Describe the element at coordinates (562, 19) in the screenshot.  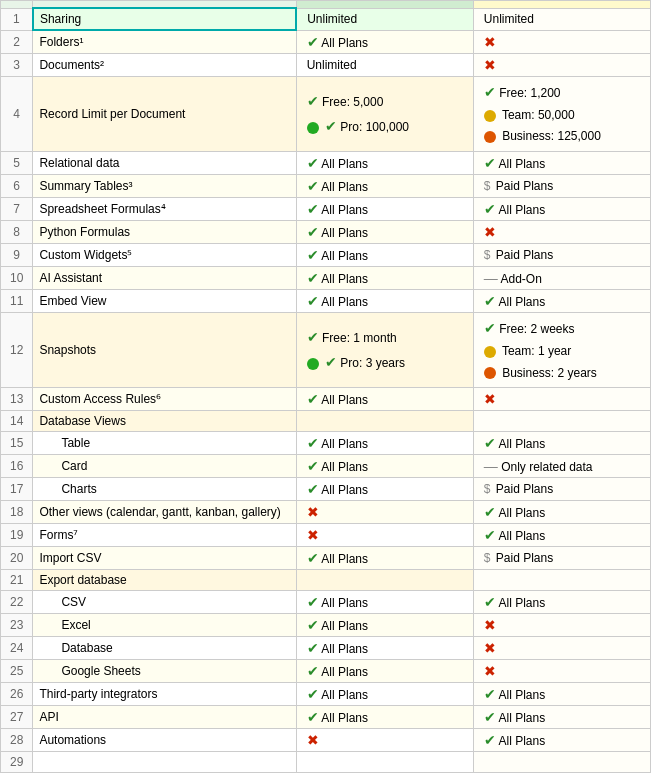
I see `airtable-cell: Unlimited` at that location.